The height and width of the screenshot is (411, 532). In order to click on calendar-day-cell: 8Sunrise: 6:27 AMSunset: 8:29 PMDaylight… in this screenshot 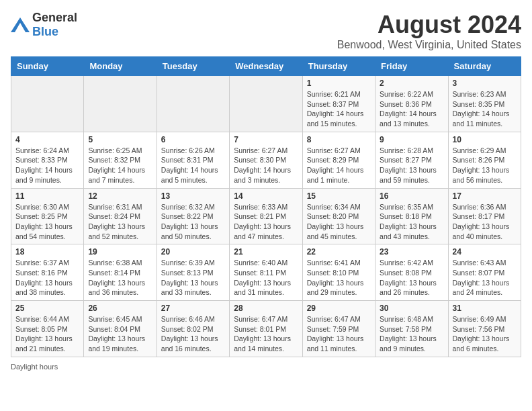, I will do `click(339, 160)`.